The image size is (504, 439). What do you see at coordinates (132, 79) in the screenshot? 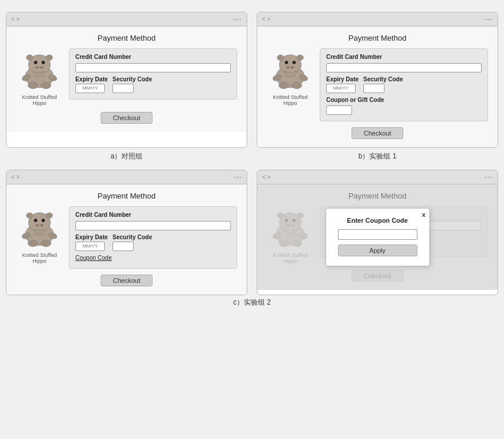
I see `security-label-a: Security Code` at bounding box center [132, 79].